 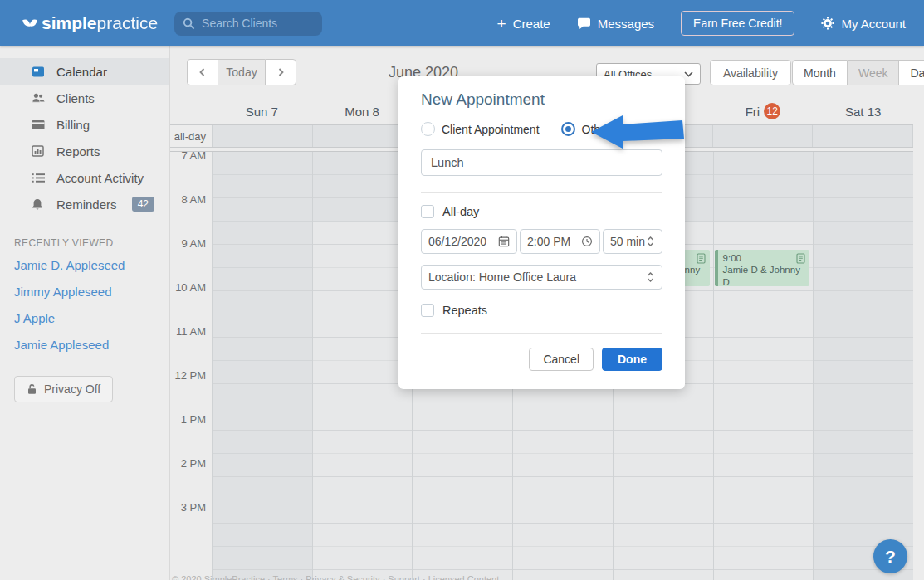 I want to click on today-button: Today, so click(x=242, y=72).